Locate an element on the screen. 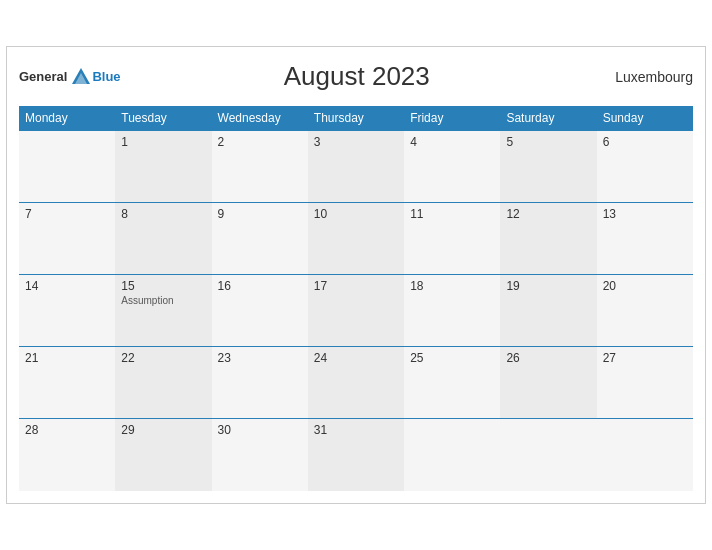 The image size is (712, 550). holiday-label: Assumption is located at coordinates (163, 300).